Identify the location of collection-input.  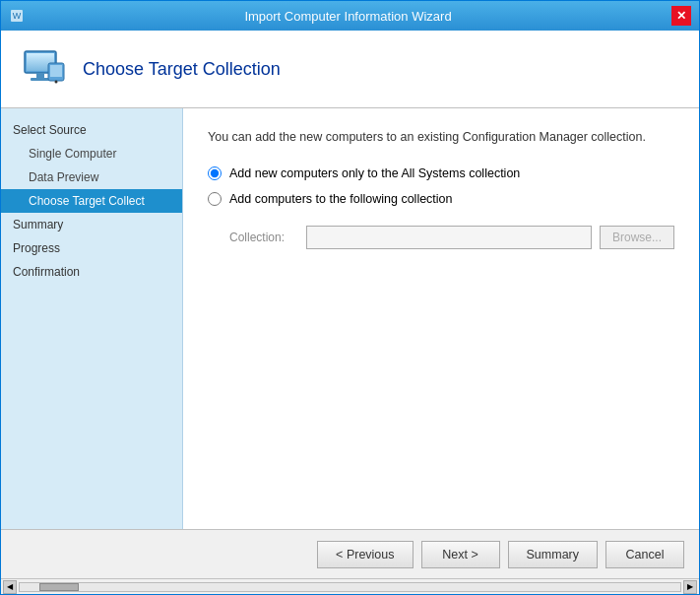
(449, 237).